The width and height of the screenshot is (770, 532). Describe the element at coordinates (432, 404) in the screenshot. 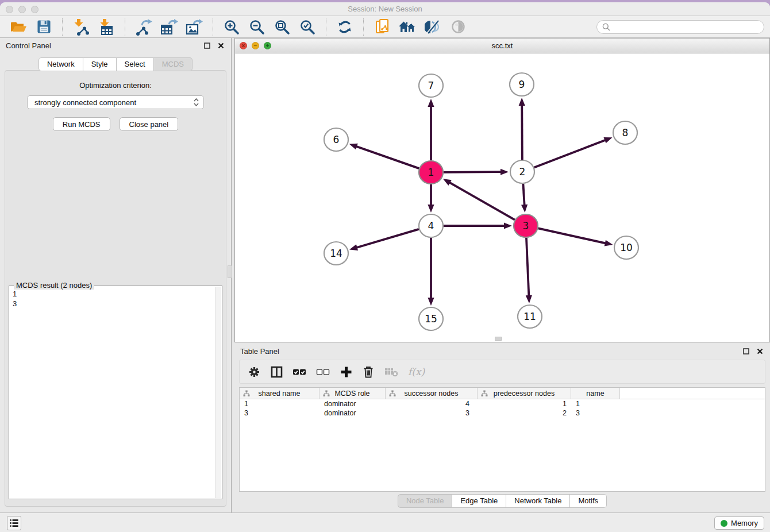

I see `cell-successor-nodes: 4` at that location.